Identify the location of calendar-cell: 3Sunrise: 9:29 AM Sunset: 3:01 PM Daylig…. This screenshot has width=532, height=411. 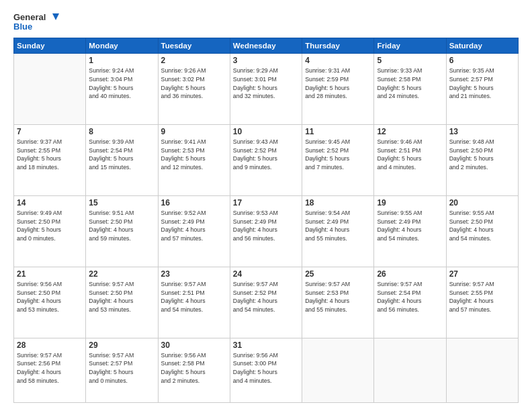
(266, 89).